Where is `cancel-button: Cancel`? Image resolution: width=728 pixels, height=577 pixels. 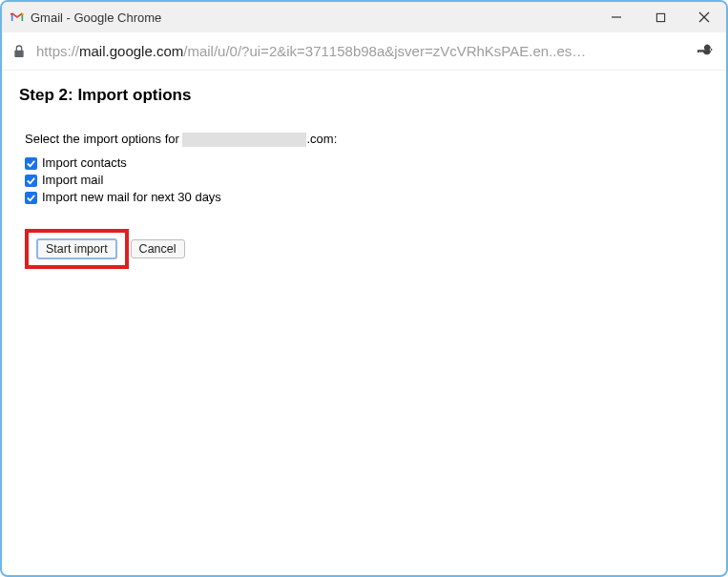 cancel-button: Cancel is located at coordinates (158, 249).